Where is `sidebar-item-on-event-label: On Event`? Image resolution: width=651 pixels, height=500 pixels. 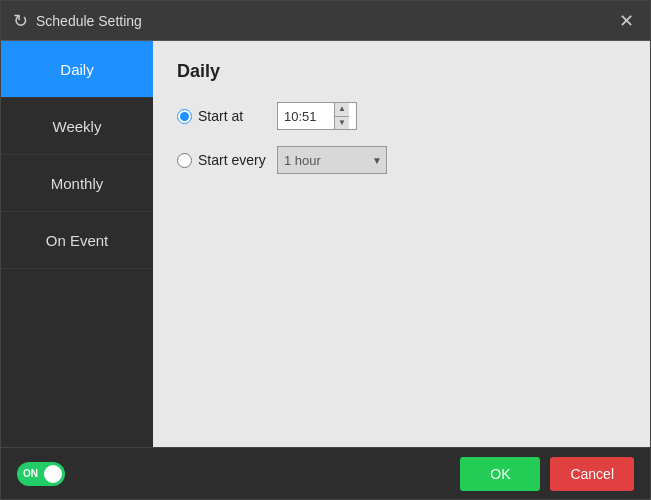 sidebar-item-on-event-label: On Event is located at coordinates (78, 240).